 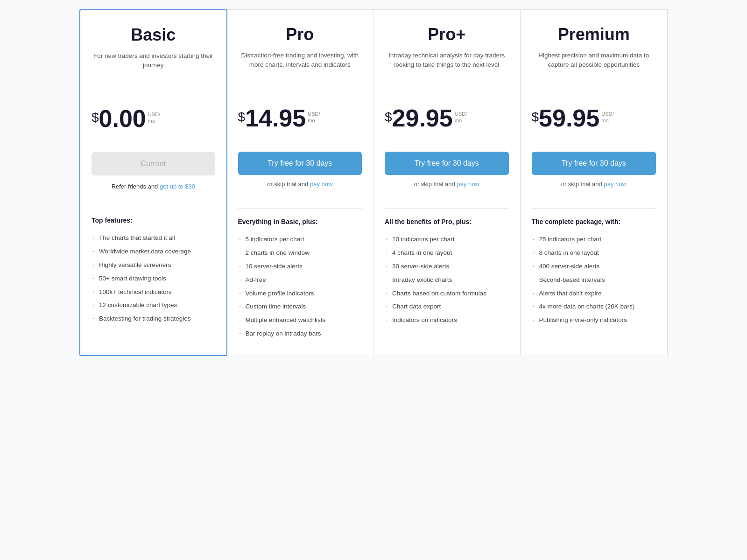 What do you see at coordinates (301, 183) in the screenshot?
I see `plan-card-pro: ProDistraction-free trading and investin…` at bounding box center [301, 183].